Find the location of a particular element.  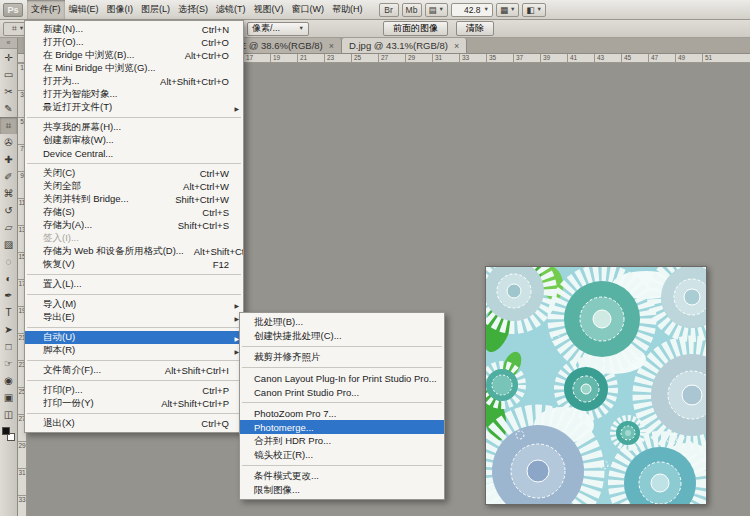

menu-item: 关闭全部 Alt+Ctrl+W is located at coordinates (134, 186).